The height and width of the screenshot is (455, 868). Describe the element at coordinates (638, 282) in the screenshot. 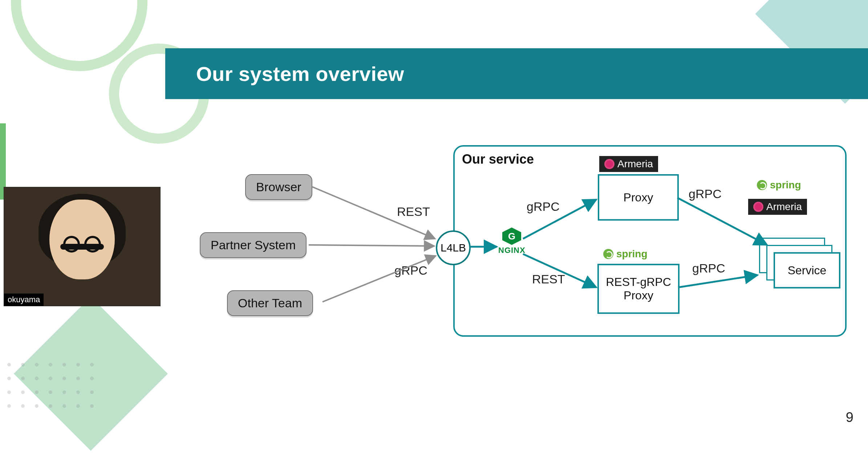

I see `rest-grpc-proxy-label-line1: REST-gRPC` at that location.